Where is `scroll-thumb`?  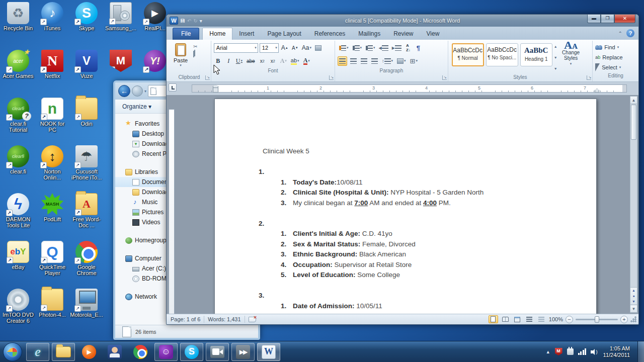 scroll-thumb is located at coordinates (634, 122).